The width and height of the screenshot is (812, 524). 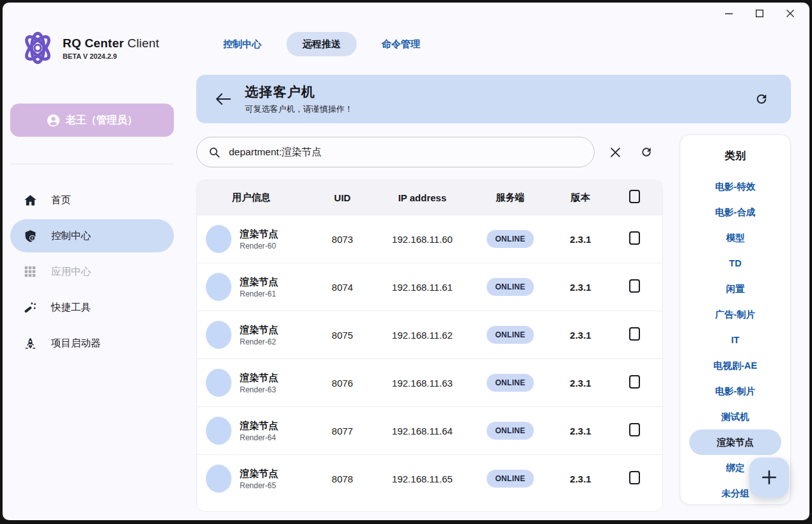 I want to click on column-header-version: 版本, so click(x=581, y=198).